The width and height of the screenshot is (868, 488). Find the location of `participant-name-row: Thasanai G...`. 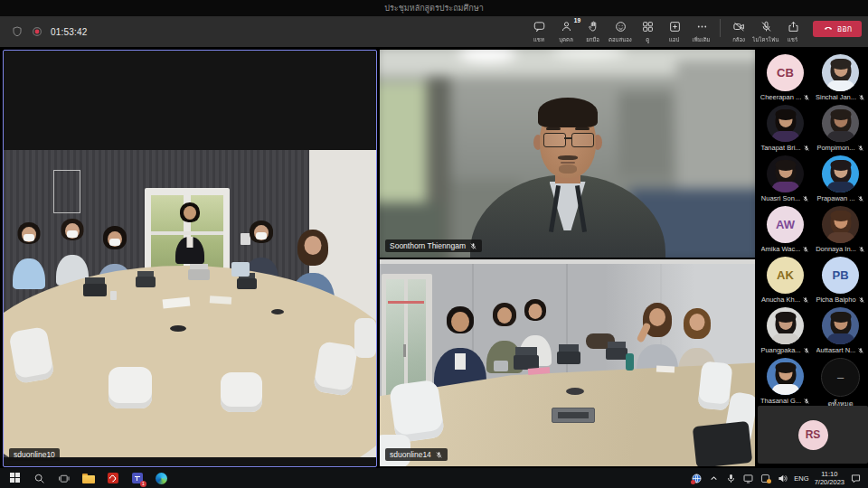

participant-name-row: Thasanai G... is located at coordinates (785, 401).